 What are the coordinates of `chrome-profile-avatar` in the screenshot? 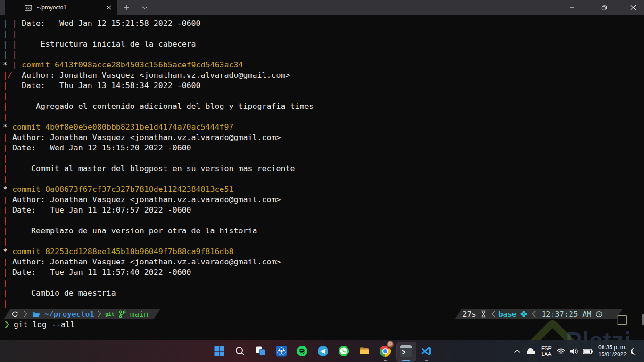 It's located at (390, 345).